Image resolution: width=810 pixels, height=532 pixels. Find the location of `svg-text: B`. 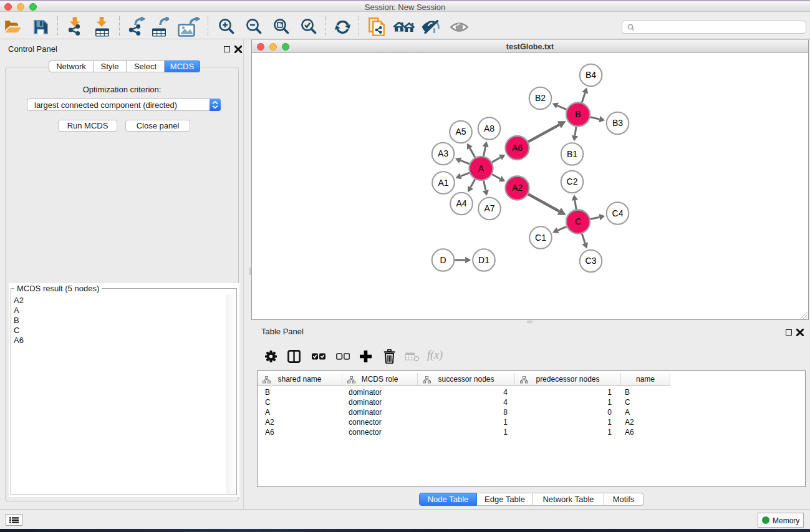

svg-text: B is located at coordinates (577, 114).